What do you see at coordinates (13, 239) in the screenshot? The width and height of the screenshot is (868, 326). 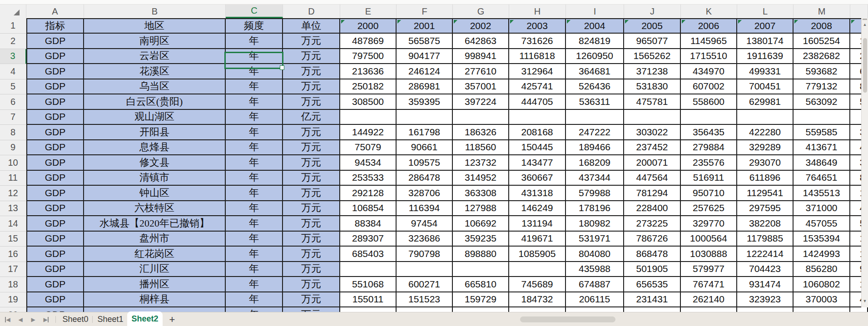 I see `row-header-15: 15` at bounding box center [13, 239].